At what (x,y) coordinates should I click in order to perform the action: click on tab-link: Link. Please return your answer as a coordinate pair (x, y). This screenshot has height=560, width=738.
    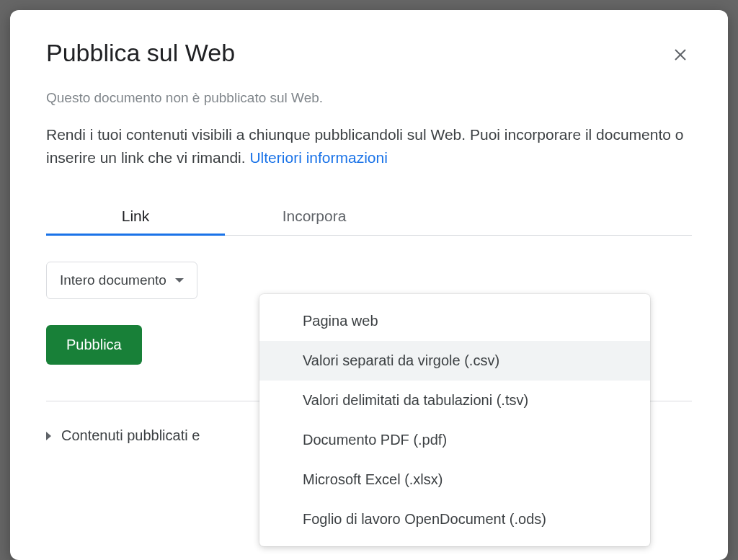
    Looking at the image, I should click on (135, 216).